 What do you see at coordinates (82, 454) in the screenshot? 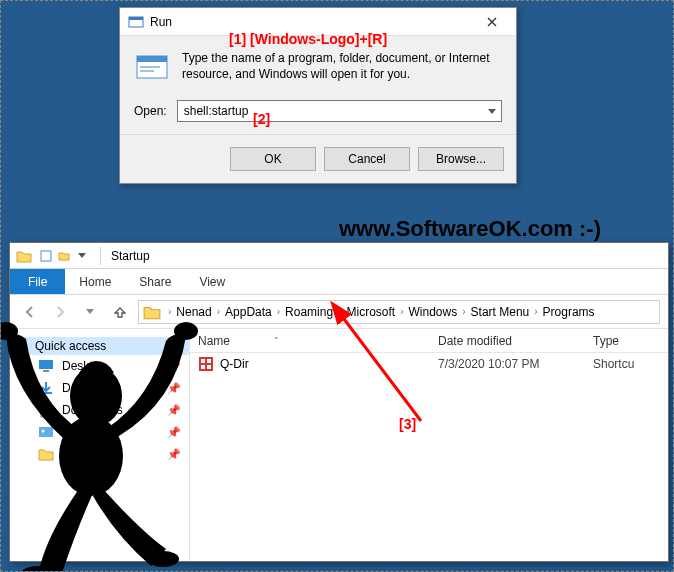
I see `sidebar-item-label: PARSE` at bounding box center [82, 454].